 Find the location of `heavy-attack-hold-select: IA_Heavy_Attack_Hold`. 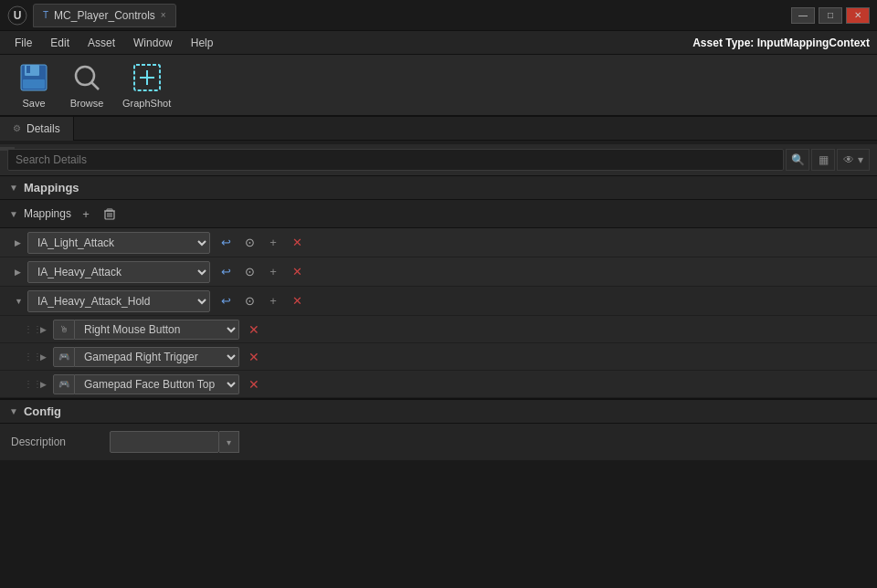

heavy-attack-hold-select: IA_Heavy_Attack_Hold is located at coordinates (119, 301).